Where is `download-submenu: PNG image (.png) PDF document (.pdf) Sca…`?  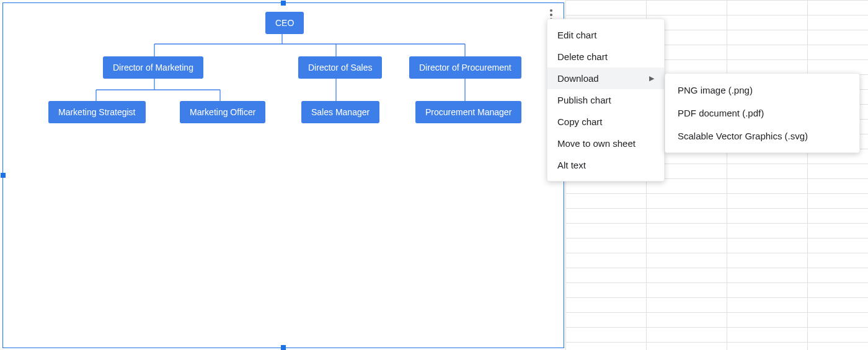 download-submenu: PNG image (.png) PDF document (.pdf) Sca… is located at coordinates (763, 113).